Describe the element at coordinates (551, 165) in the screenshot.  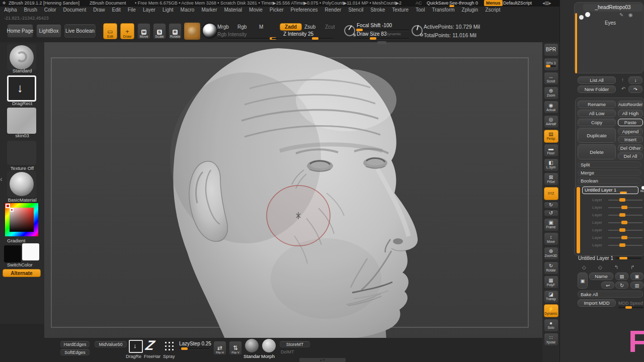
I see `strip-l-sym: ◧L.Sym` at that location.